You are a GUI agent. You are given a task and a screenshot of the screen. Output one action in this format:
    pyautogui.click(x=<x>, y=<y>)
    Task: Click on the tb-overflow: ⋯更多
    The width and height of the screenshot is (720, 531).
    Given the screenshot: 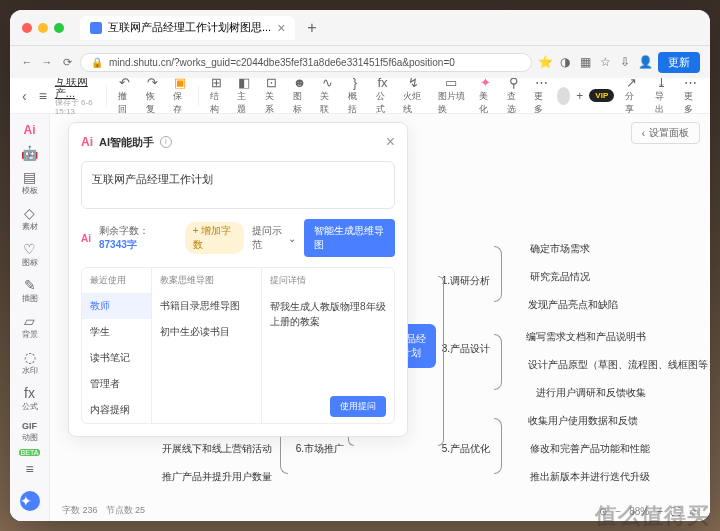 What is the action you would take?
    pyautogui.click(x=690, y=97)
    